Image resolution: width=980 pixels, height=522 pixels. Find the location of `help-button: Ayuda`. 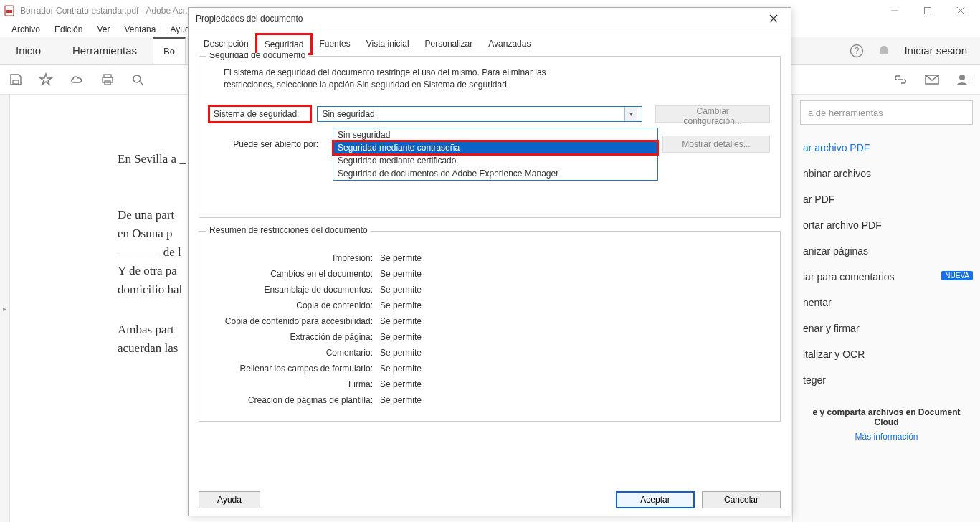

help-button: Ayuda is located at coordinates (229, 500).